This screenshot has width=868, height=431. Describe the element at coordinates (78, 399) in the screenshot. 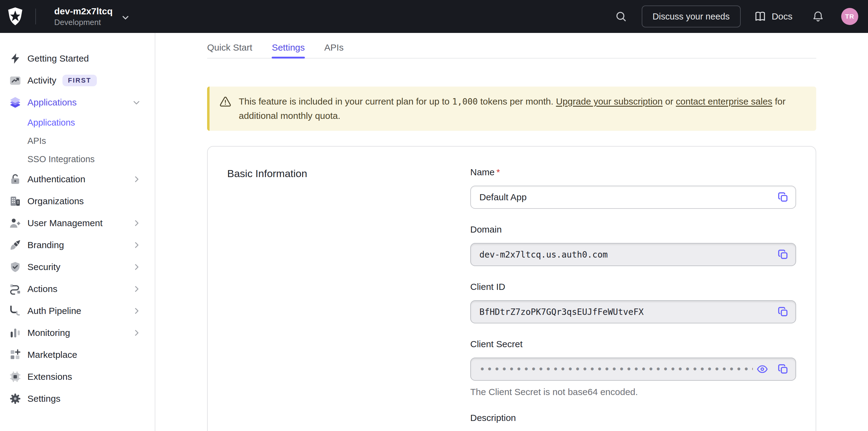

I see `sidebar-item-settings: Settings` at that location.